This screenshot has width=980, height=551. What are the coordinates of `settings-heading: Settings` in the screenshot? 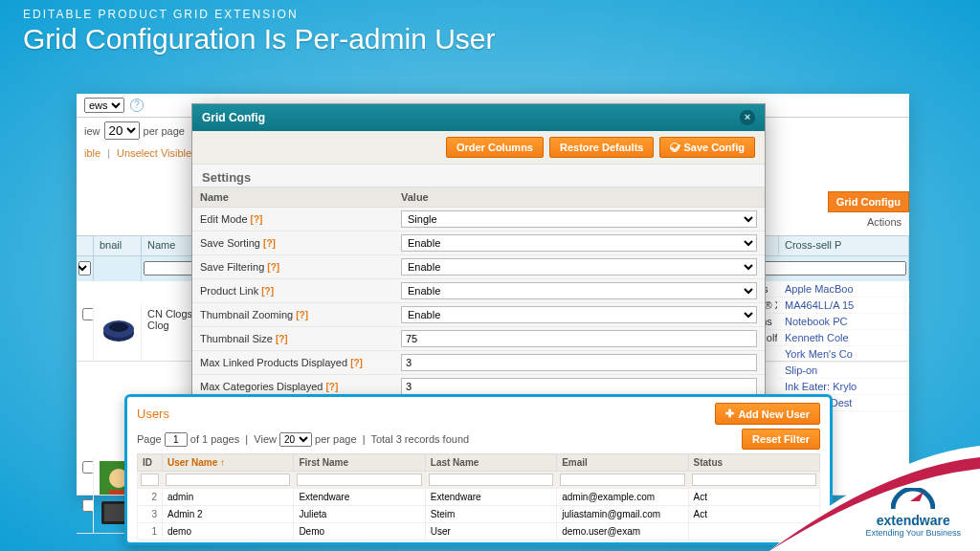 It's located at (479, 176).